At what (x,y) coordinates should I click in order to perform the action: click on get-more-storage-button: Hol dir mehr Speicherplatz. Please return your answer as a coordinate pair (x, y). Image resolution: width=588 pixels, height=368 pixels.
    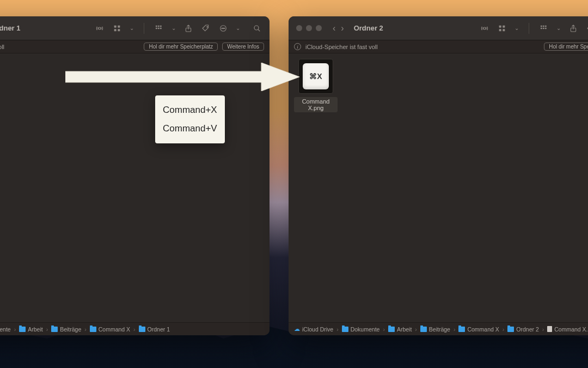
    Looking at the image, I should click on (181, 47).